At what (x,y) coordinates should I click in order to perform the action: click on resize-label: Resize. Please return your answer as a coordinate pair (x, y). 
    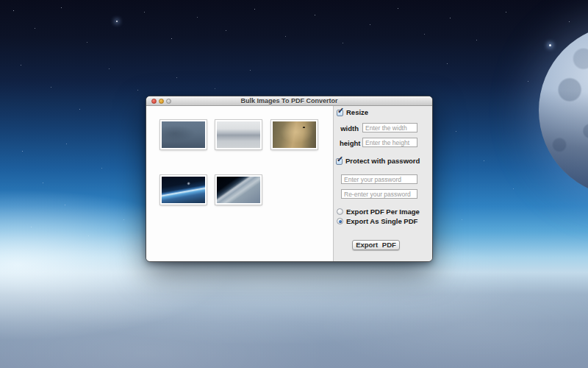
    Looking at the image, I should click on (357, 112).